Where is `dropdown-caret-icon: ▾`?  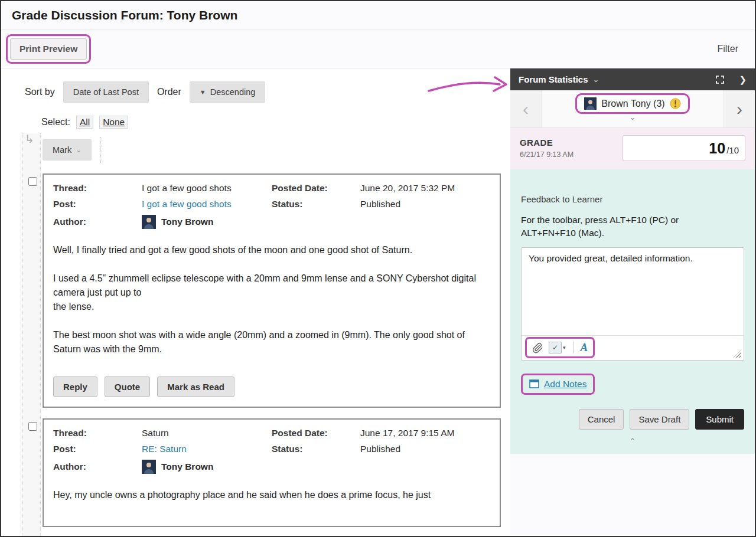
dropdown-caret-icon: ▾ is located at coordinates (565, 348).